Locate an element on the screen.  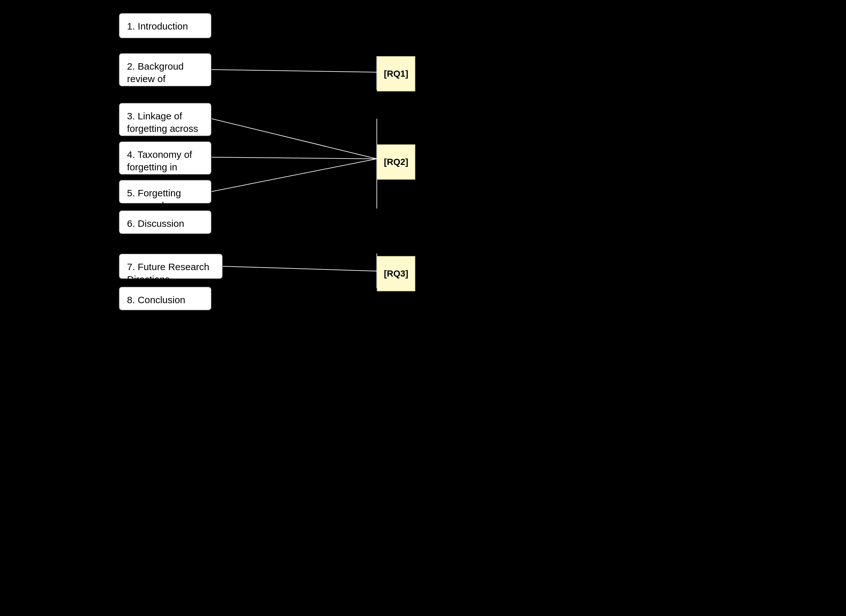
section-linkage: 3. Linkage of forgetting across knowledg… is located at coordinates (165, 119).